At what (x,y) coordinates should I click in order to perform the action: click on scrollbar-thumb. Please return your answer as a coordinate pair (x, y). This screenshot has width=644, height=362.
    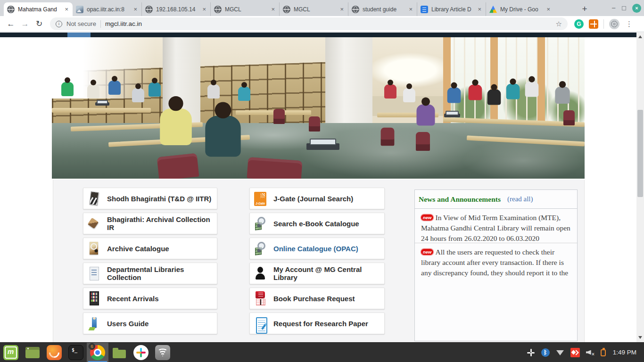
    Looking at the image, I should click on (640, 154).